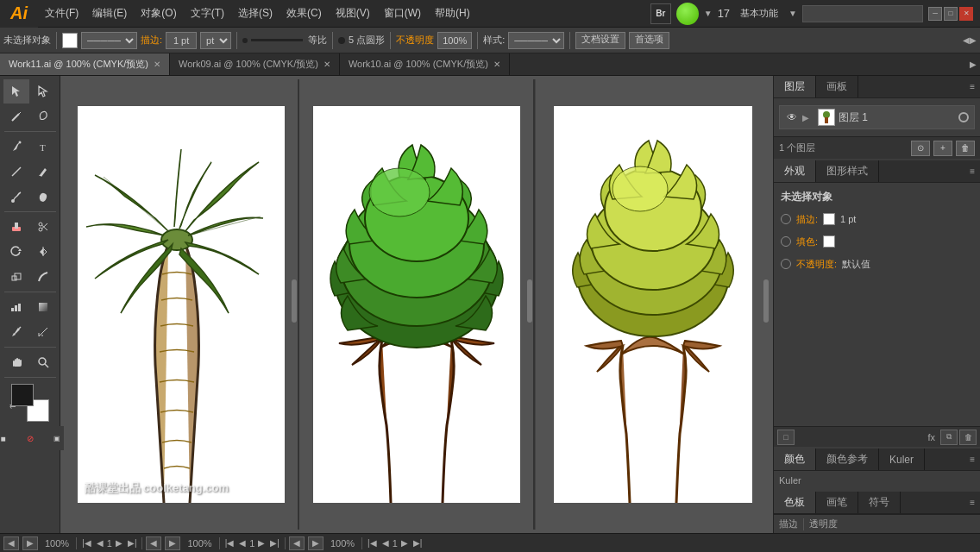 The height and width of the screenshot is (552, 980). What do you see at coordinates (837, 502) in the screenshot?
I see `brush-tab: 画笔` at bounding box center [837, 502].